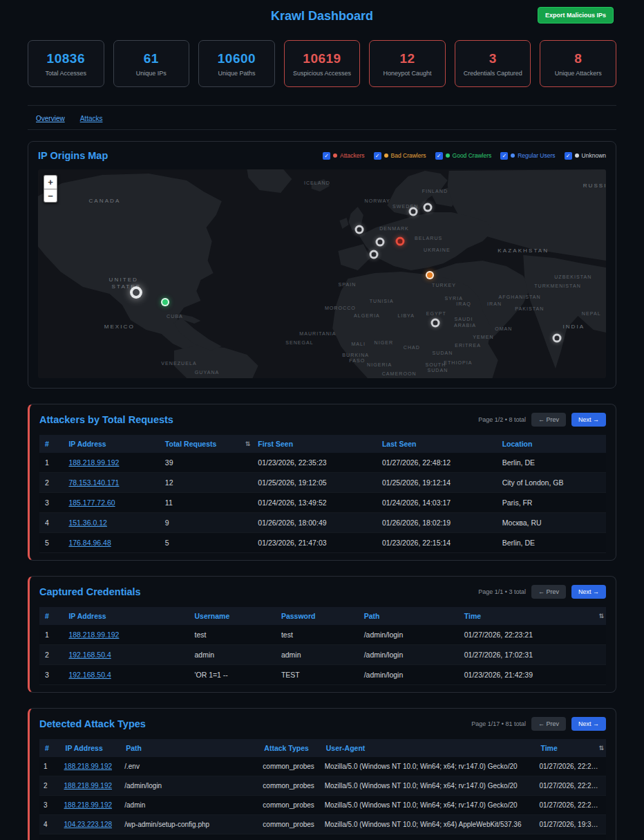 The image size is (644, 840). Describe the element at coordinates (94, 483) in the screenshot. I see `ip-address-link: 78.153.140.171` at that location.